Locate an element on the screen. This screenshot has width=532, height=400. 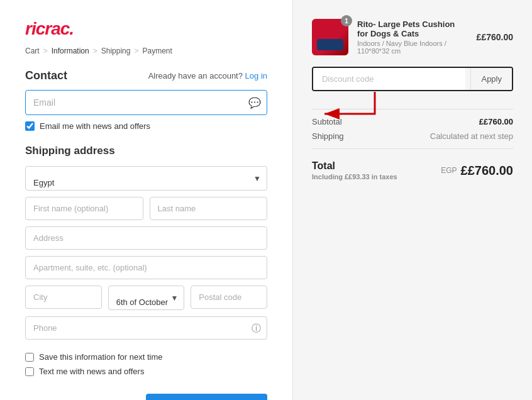
save-info-checkbox is located at coordinates (30, 357).